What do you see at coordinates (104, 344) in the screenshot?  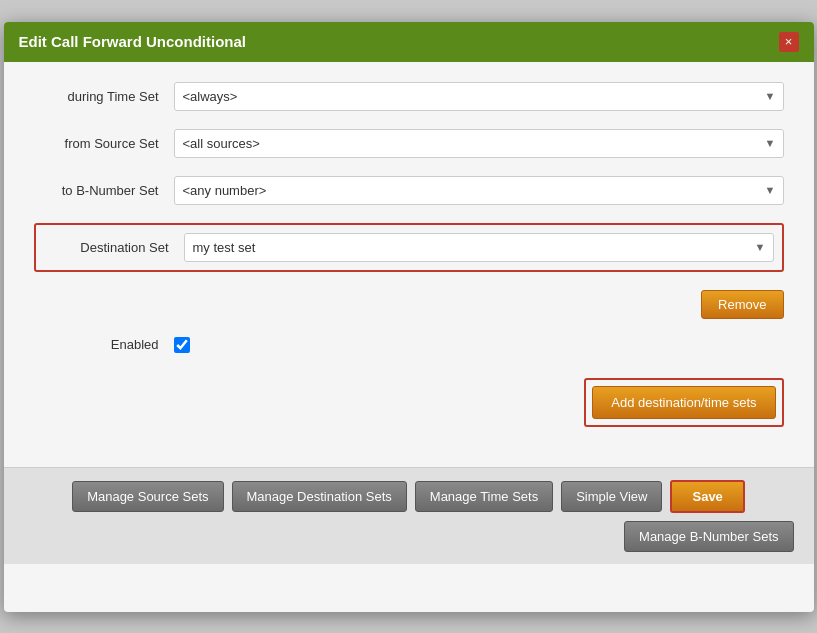 I see `enabled-label: Enabled` at bounding box center [104, 344].